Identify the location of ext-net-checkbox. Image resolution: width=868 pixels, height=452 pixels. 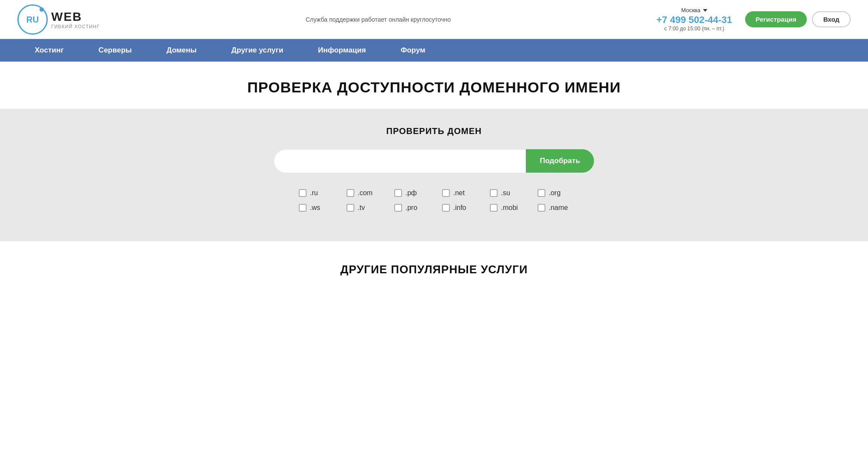
(446, 193).